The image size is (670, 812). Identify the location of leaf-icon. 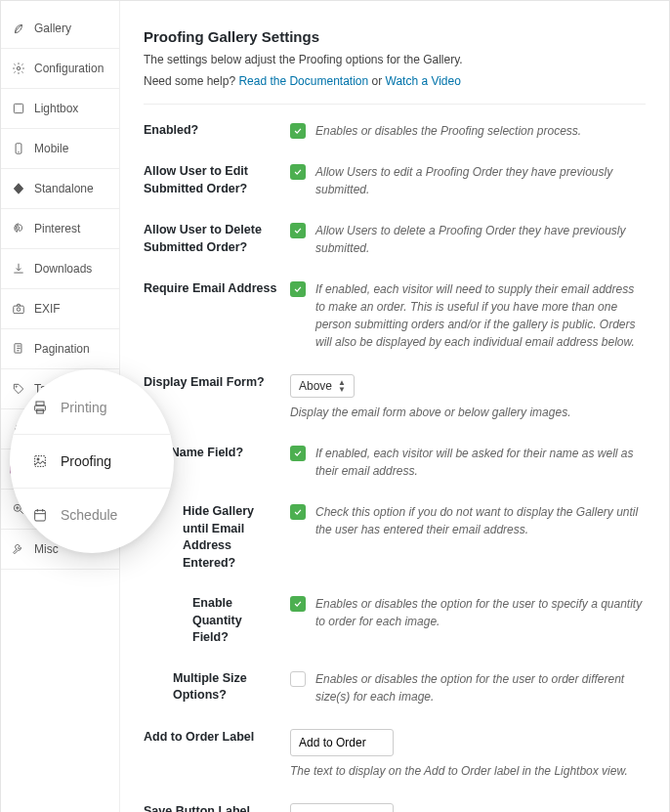
(19, 28).